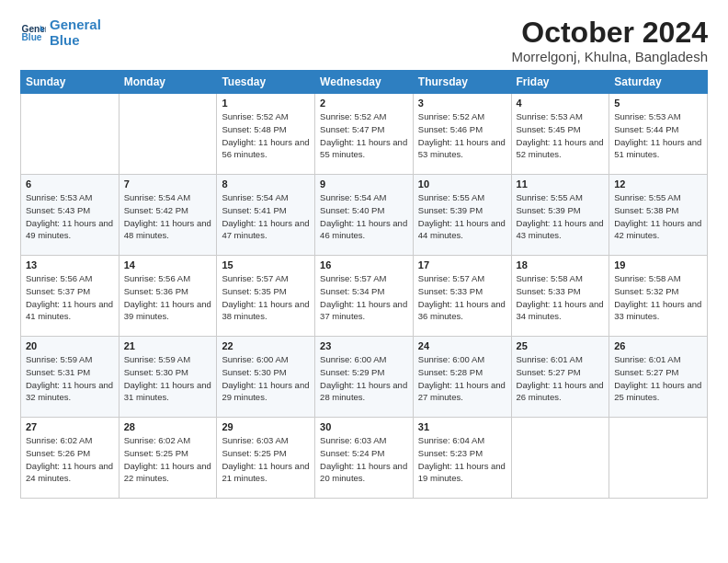 This screenshot has width=728, height=563. Describe the element at coordinates (75, 24) in the screenshot. I see `logo-line1: General` at that location.